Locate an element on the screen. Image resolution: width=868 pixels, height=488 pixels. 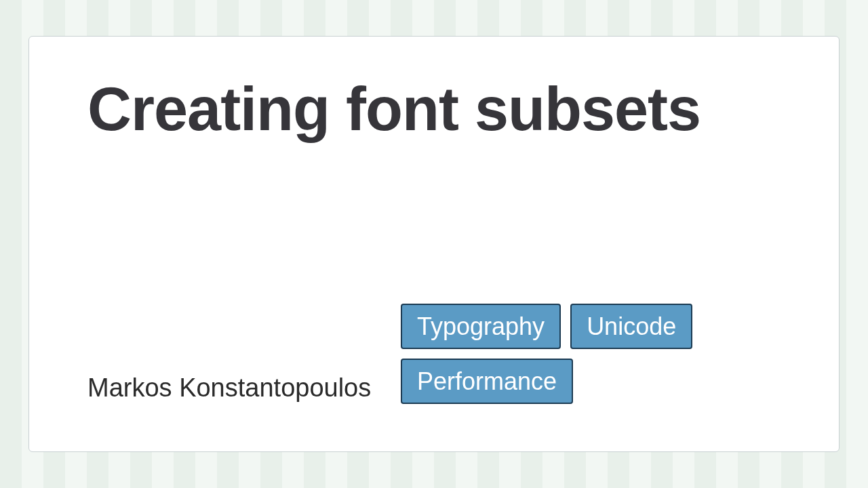
tag-unicode: Unicode is located at coordinates (631, 327).